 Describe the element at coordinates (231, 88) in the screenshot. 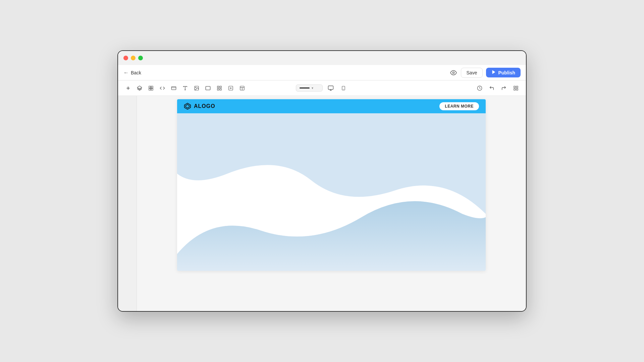

I see `embed-button` at that location.